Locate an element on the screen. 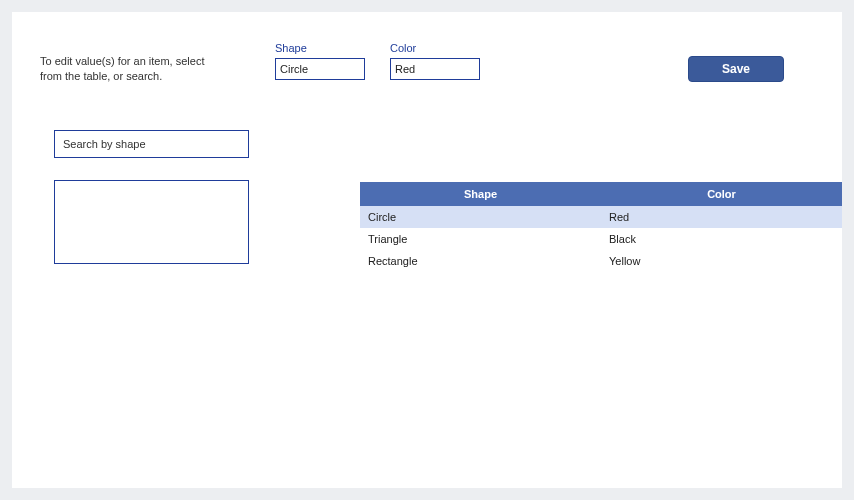 This screenshot has height=500, width=854. table-header-shape: Shape is located at coordinates (480, 194).